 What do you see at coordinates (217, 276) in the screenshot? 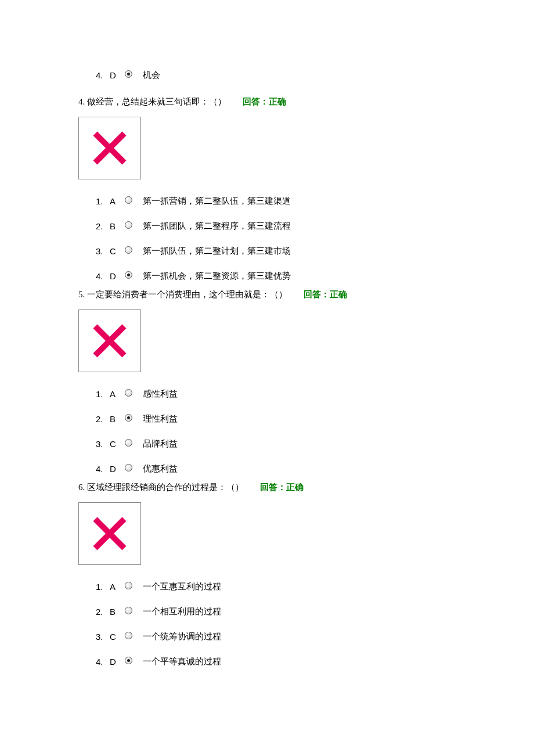
I see `option-text: 第一抓机会，第二整资源，第三建优势` at bounding box center [217, 276].